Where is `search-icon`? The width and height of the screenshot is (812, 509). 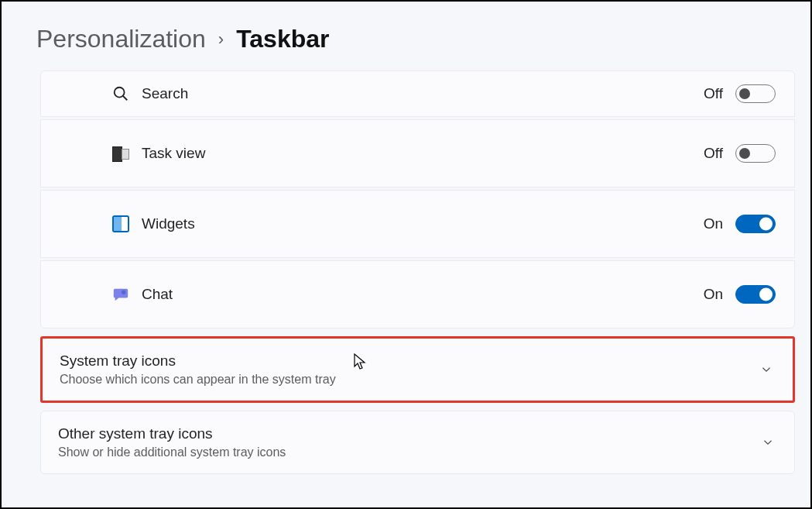
search-icon is located at coordinates (121, 94).